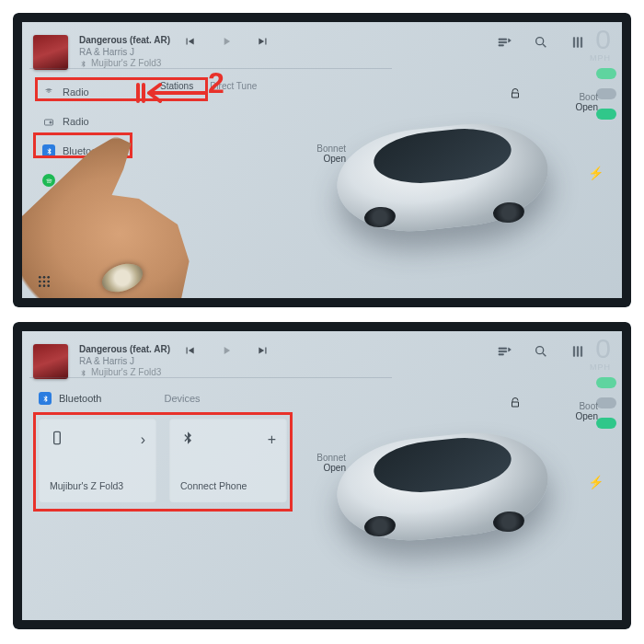 The height and width of the screenshot is (644, 644). I want to click on app-launcher-button, so click(44, 283).